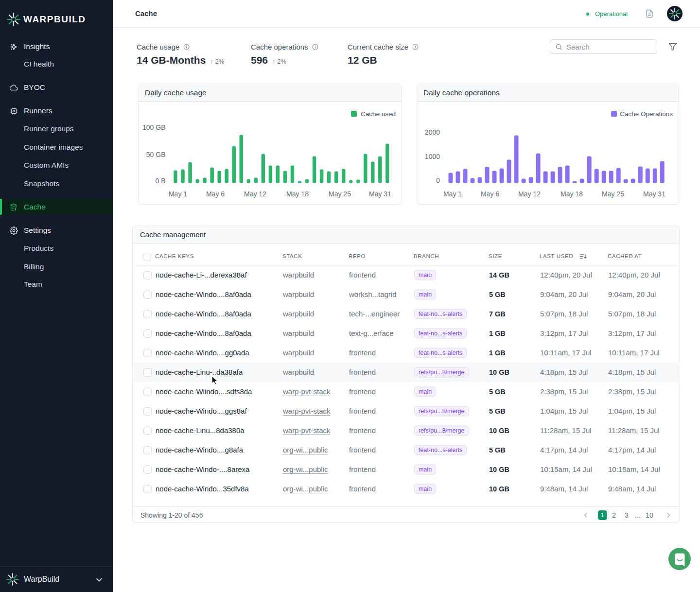 The image size is (700, 592). What do you see at coordinates (433, 132) in the screenshot?
I see `svg-text: 2000` at bounding box center [433, 132].